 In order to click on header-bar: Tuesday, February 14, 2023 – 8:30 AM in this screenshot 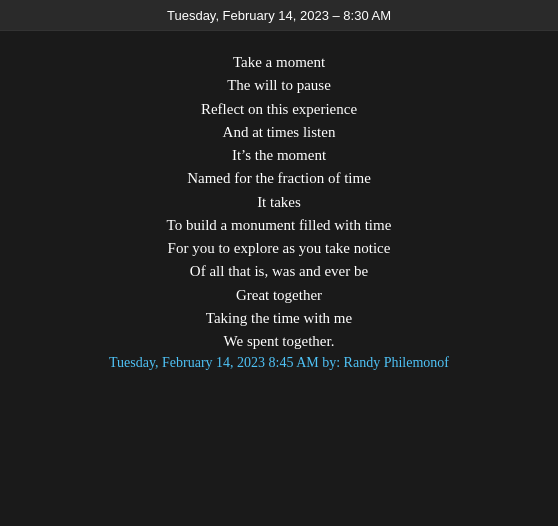, I will do `click(279, 16)`.